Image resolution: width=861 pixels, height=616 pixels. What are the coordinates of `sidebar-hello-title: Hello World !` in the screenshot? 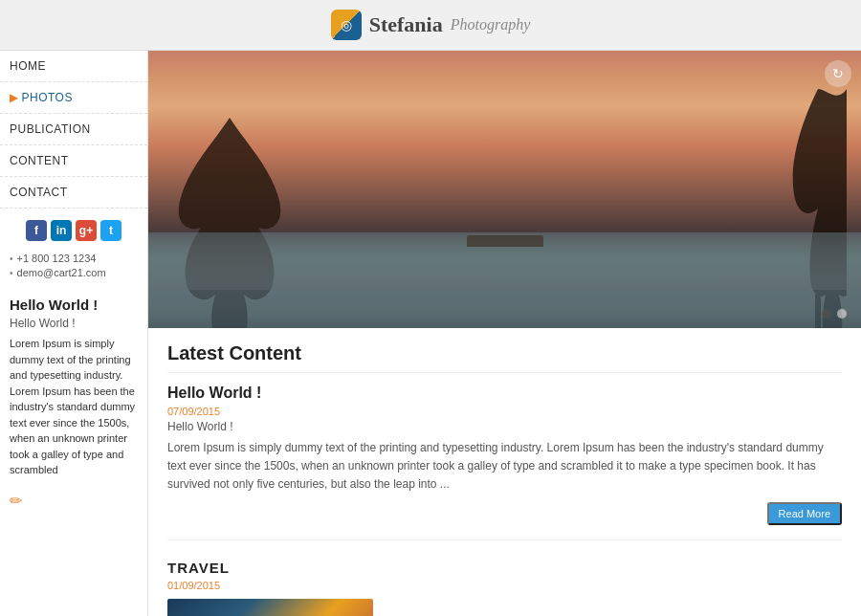 It's located at (74, 302).